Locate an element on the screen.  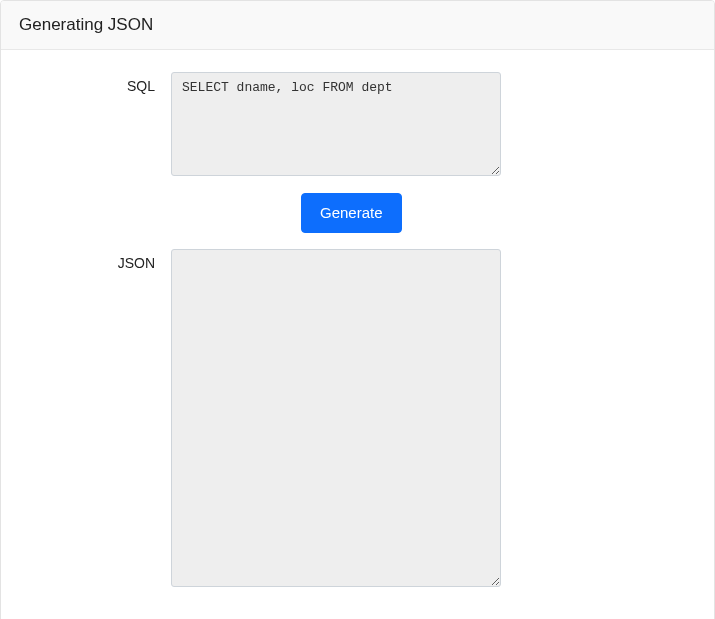
sql-wrap: SELECT dname, loc FROM dept is located at coordinates (336, 126).